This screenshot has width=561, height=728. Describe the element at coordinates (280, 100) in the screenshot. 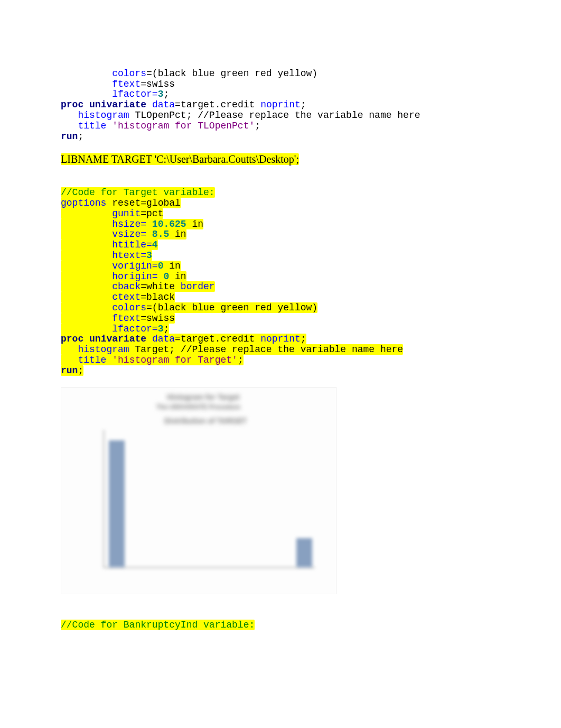

I see `code-block-1: colors=(black blue green red yellow) fte…` at that location.